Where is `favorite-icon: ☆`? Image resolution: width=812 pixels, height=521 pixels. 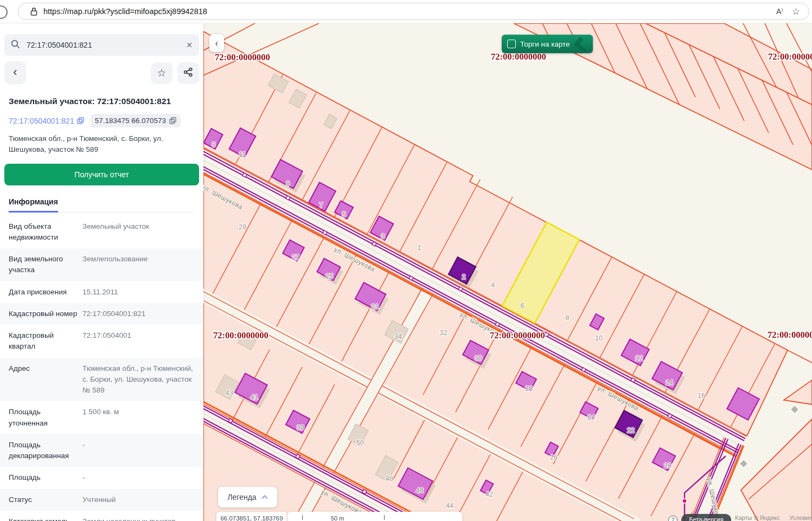 favorite-icon: ☆ is located at coordinates (796, 12).